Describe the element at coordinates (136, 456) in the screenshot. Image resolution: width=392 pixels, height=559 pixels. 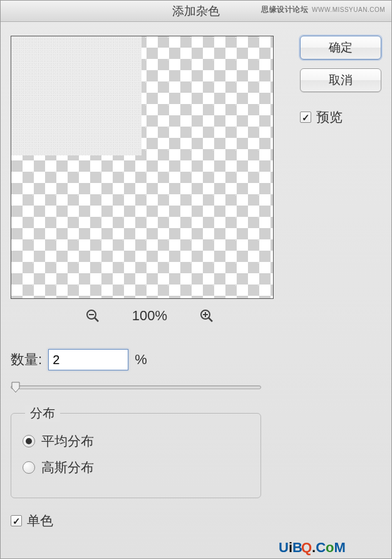
I see `distribution-fieldset: 分布 平均分布 高斯分布` at that location.